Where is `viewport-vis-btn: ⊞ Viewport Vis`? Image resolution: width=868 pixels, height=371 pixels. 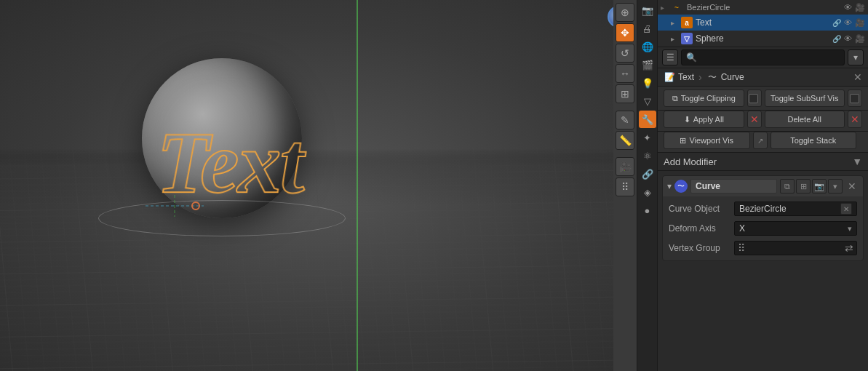 viewport-vis-btn: ⊞ Viewport Vis is located at coordinates (707, 140).